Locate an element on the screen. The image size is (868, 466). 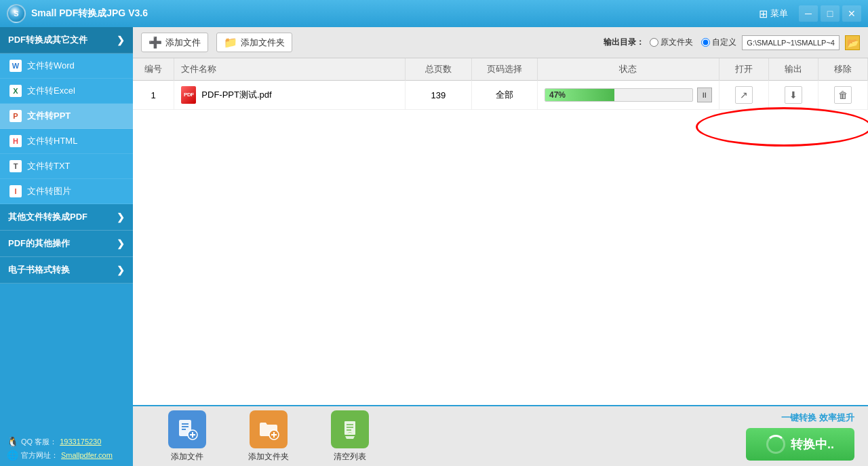
sidebar-item-to-ppt: P 文件转PPT is located at coordinates (66, 117).